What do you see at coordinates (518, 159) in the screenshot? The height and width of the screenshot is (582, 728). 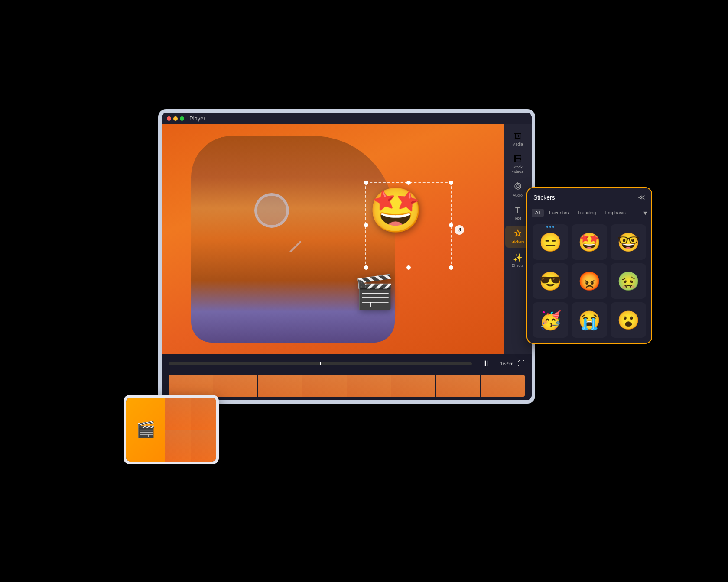 I see `stock-videos-icon: 🎞` at bounding box center [518, 159].